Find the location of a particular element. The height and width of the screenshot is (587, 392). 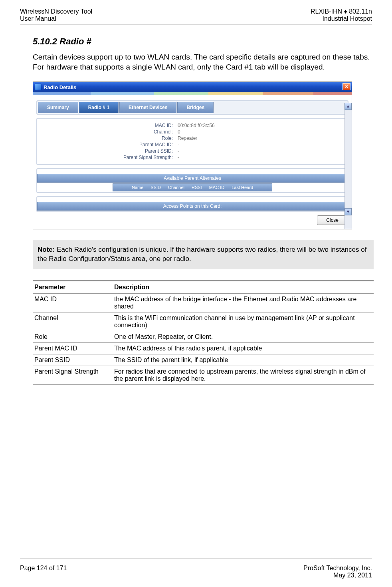

value-parent-mac: - is located at coordinates (260, 145).